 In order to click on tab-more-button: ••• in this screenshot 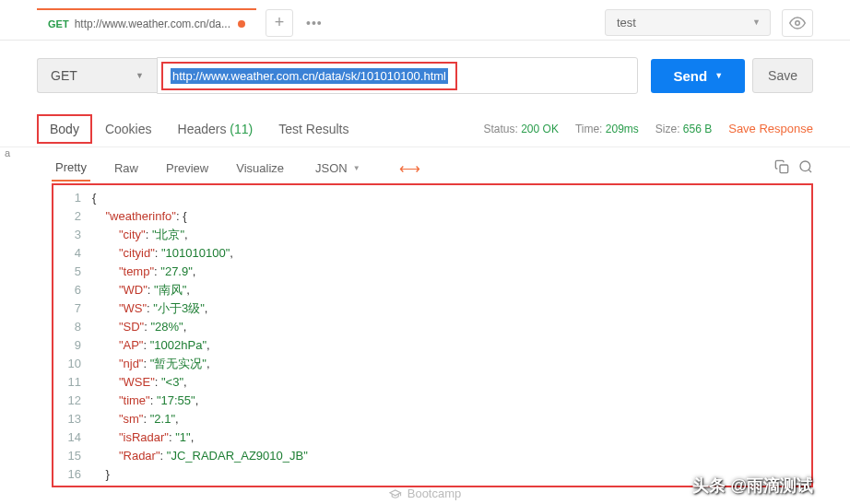, I will do `click(314, 23)`.